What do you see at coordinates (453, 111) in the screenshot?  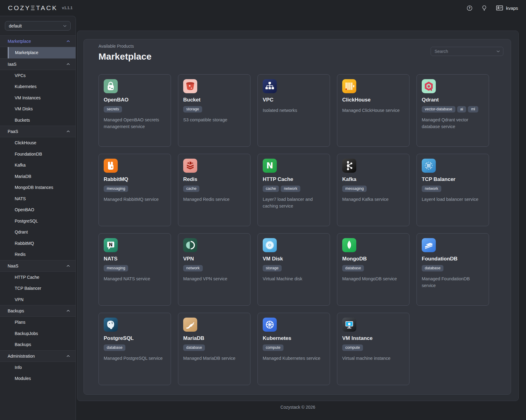 I see `product-card-qdrant: Qdrantvector-databaseaimlManaged Qdrant …` at bounding box center [453, 111].